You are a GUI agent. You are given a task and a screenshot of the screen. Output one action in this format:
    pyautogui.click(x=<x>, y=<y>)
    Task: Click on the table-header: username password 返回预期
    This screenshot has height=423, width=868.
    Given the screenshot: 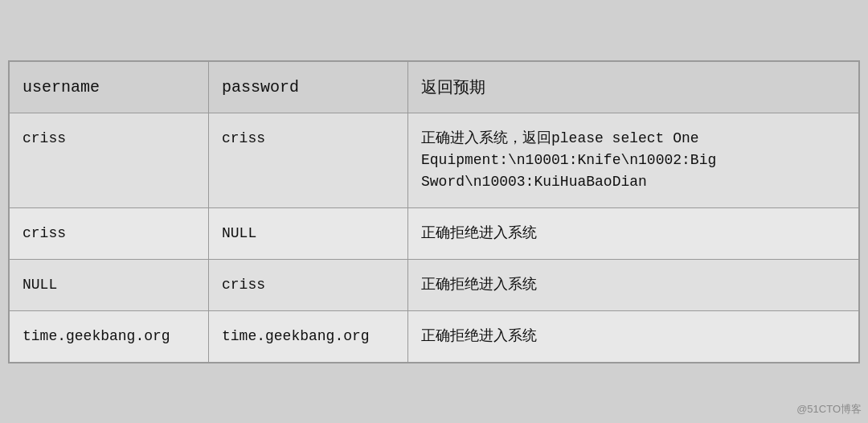 What is the action you would take?
    pyautogui.click(x=434, y=87)
    